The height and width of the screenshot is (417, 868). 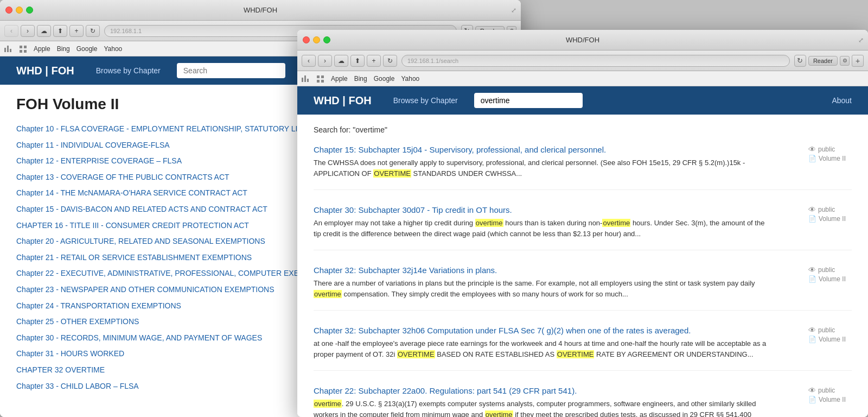 I want to click on vol-label-0: Volume II, so click(x=832, y=159).